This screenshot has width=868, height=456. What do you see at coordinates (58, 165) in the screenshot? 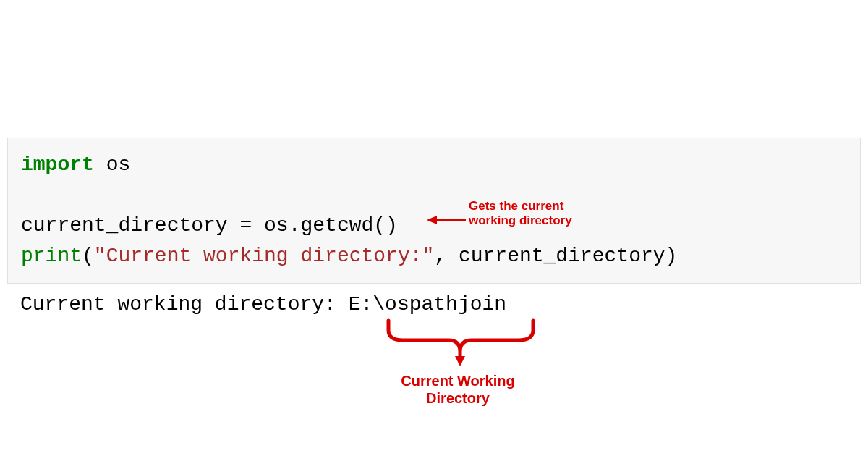
I see `keyword-import: import` at bounding box center [58, 165].